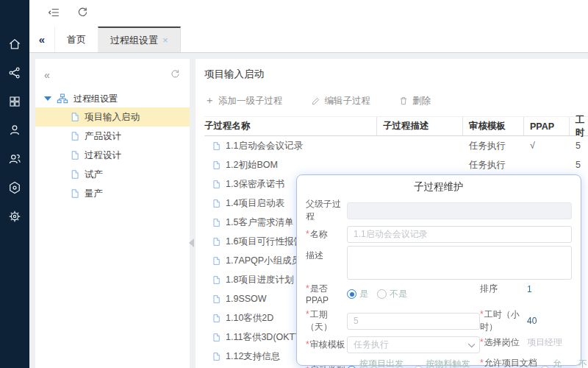 The height and width of the screenshot is (368, 588). I want to click on process-group-tree: 过程组设置 项目输入启动 产品设计 过程设计, so click(112, 146).